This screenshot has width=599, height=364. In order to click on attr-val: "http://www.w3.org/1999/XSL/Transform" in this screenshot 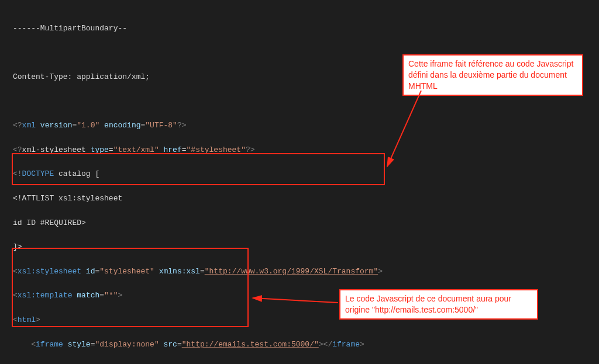, I will do `click(291, 271)`.